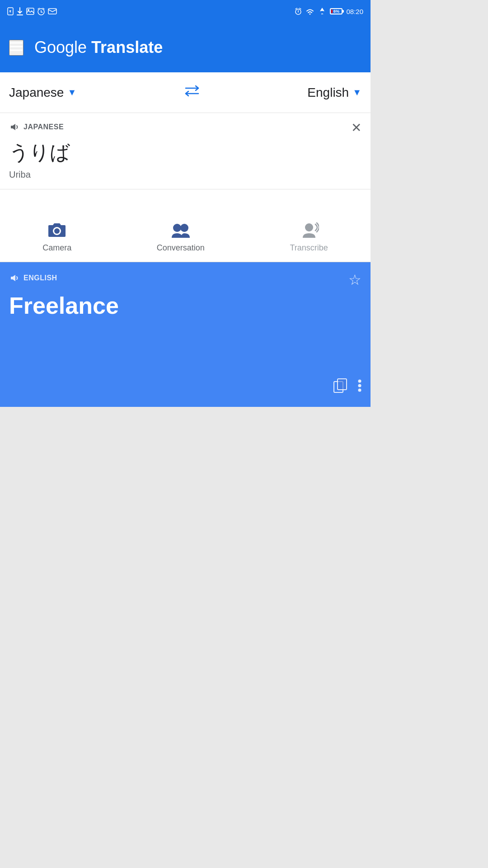  What do you see at coordinates (185, 387) in the screenshot?
I see `translation-actions` at bounding box center [185, 387].